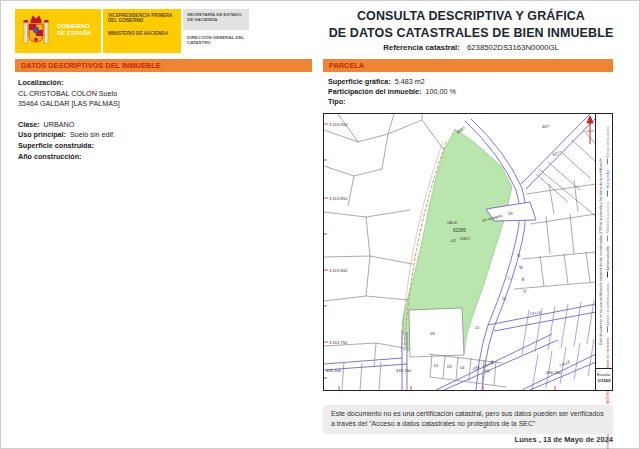 This screenshot has width=640, height=449. What do you see at coordinates (454, 240) in the screenshot?
I see `subparcel-number: 02` at bounding box center [454, 240].